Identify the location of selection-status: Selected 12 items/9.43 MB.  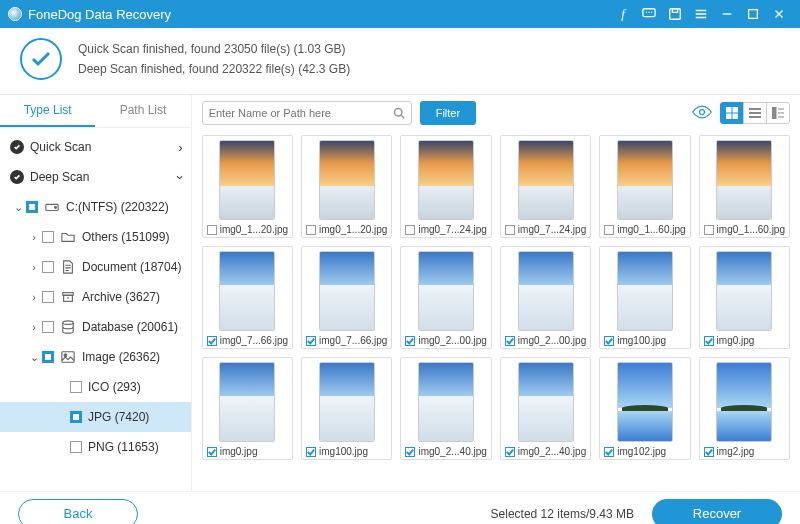
(562, 514).